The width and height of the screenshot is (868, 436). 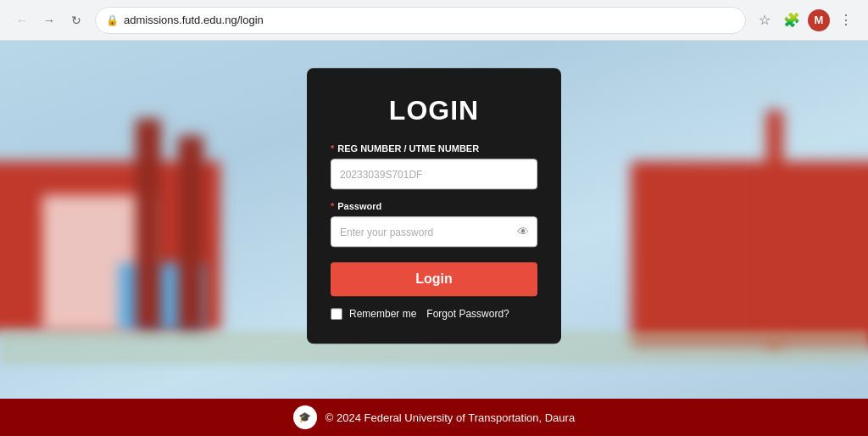 I want to click on browser-actions: ☆ 🧩 M ⋮, so click(x=805, y=20).